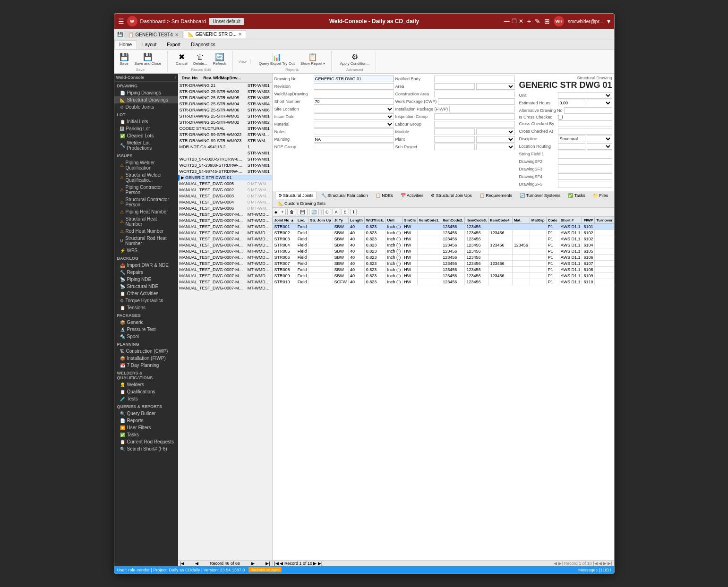 This screenshot has height=587, width=728. Describe the element at coordinates (585, 184) in the screenshot. I see `input-drawing-sf5` at that location.